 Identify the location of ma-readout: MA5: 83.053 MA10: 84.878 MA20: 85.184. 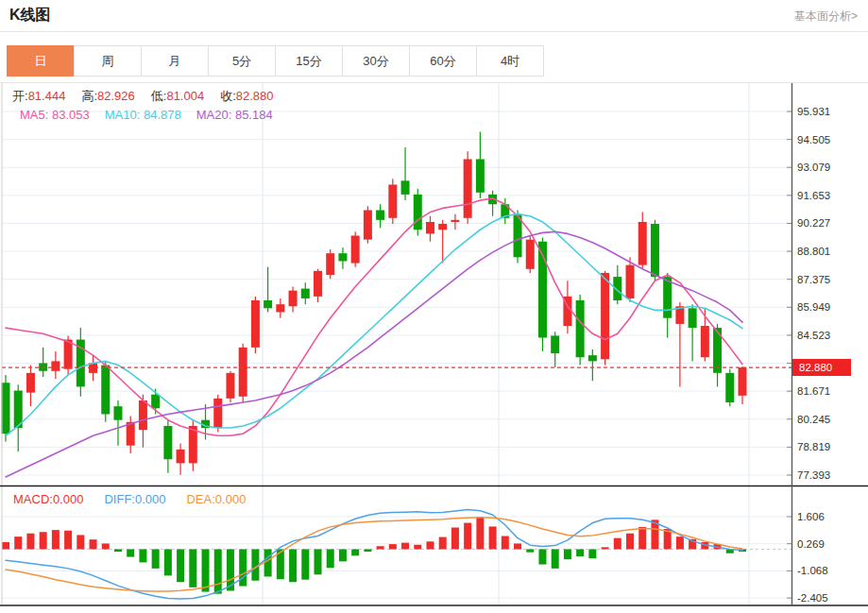
(146, 115).